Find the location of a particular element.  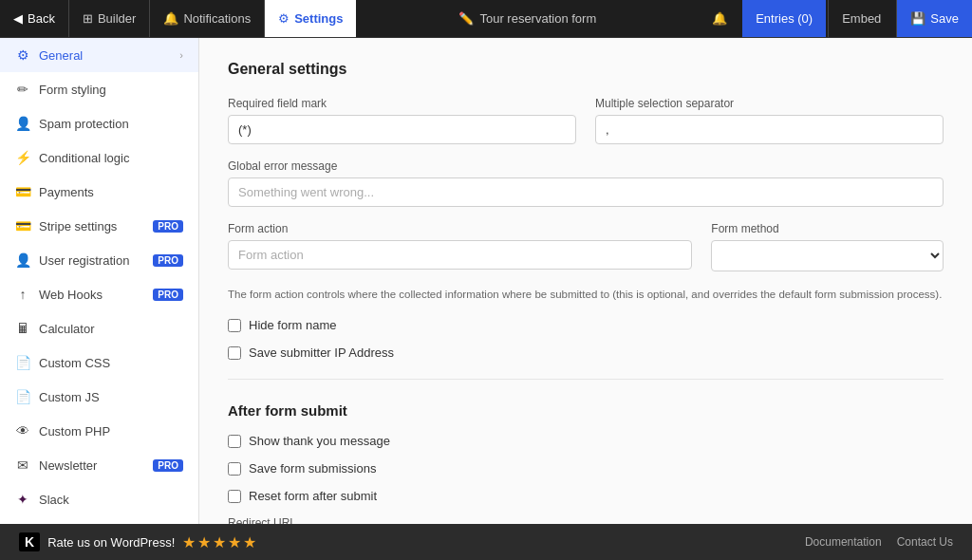

hide-form-name-checkbox is located at coordinates (234, 326).